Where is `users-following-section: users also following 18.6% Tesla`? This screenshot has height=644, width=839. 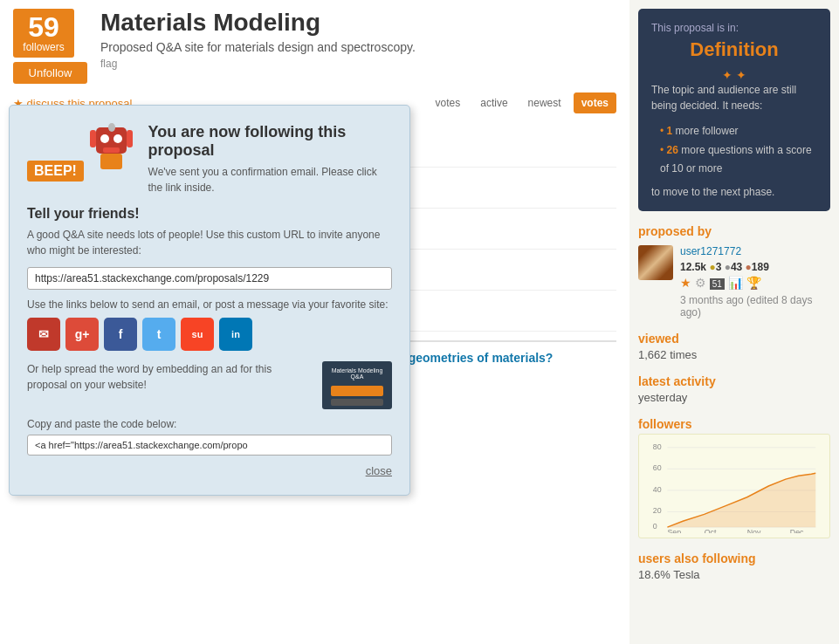 users-following-section: users also following 18.6% Tesla is located at coordinates (734, 566).